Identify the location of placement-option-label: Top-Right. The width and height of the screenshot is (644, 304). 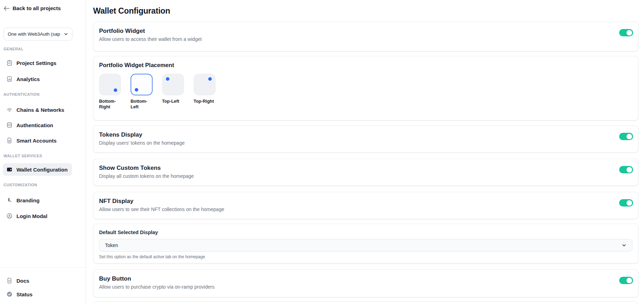
(205, 101).